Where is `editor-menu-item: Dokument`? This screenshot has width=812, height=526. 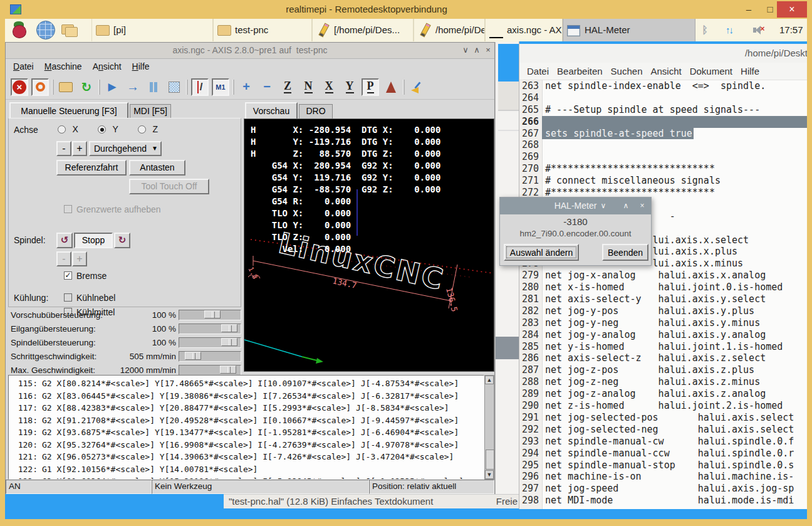
editor-menu-item: Dokument is located at coordinates (711, 71).